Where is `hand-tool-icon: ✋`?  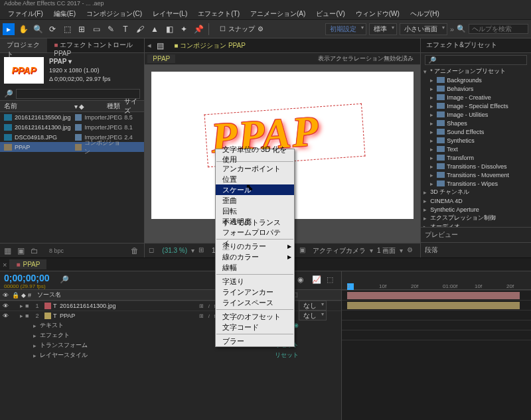
hand-tool-icon: ✋ is located at coordinates (23, 29).